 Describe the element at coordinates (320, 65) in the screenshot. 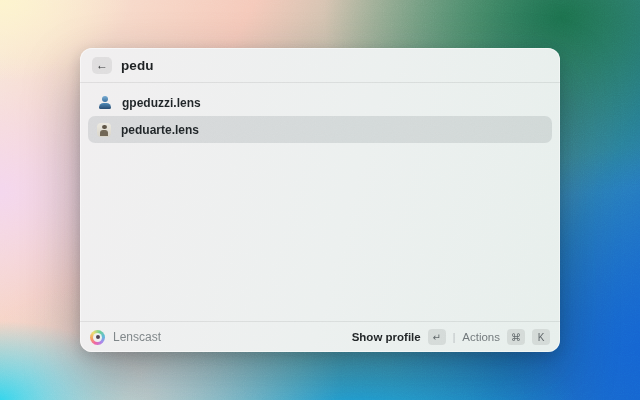

I see `search-bar: ← pedu` at that location.